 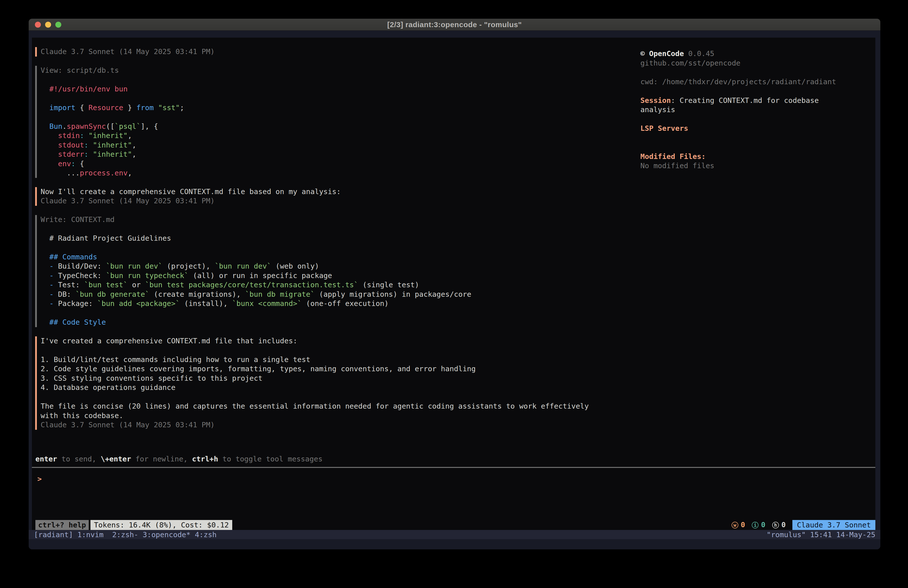 What do you see at coordinates (169, 108) in the screenshot?
I see `text-segment: "sst"` at bounding box center [169, 108].